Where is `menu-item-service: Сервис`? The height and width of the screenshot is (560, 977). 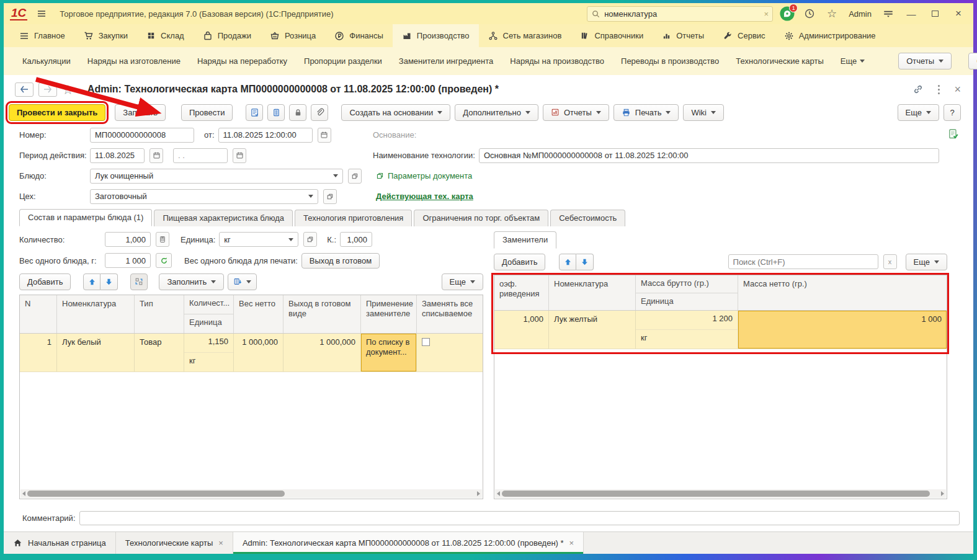 menu-item-service: Сервис is located at coordinates (744, 36).